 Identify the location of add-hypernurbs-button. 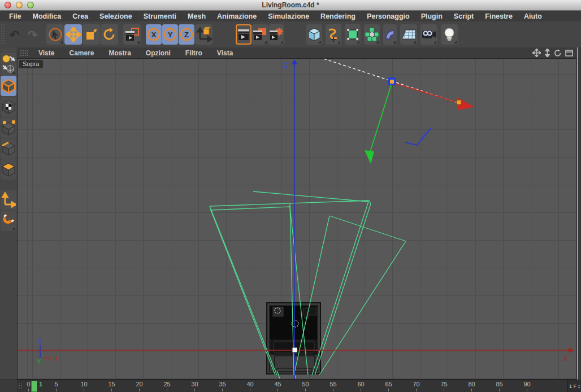
(353, 34).